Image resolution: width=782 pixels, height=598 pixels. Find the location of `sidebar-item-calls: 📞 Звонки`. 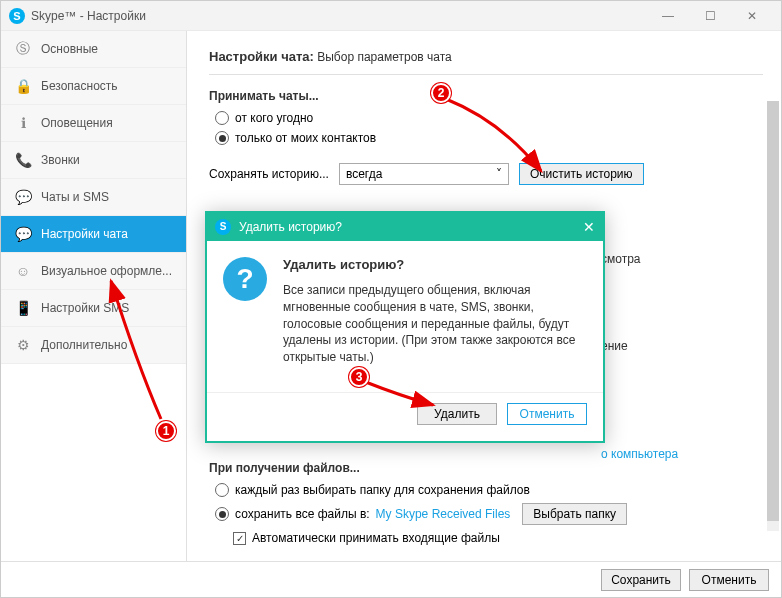

sidebar-item-calls: 📞 Звонки is located at coordinates (94, 160).